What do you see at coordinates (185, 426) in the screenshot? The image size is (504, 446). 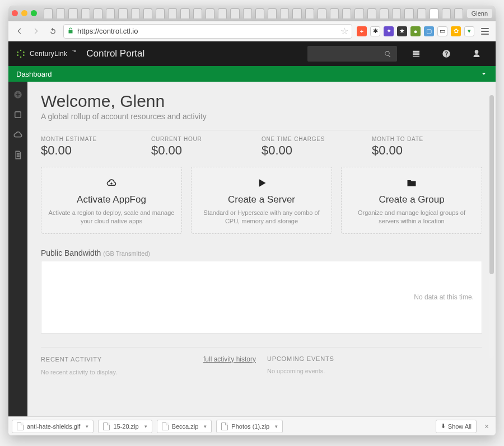 I see `download-name: Becca.zip` at bounding box center [185, 426].